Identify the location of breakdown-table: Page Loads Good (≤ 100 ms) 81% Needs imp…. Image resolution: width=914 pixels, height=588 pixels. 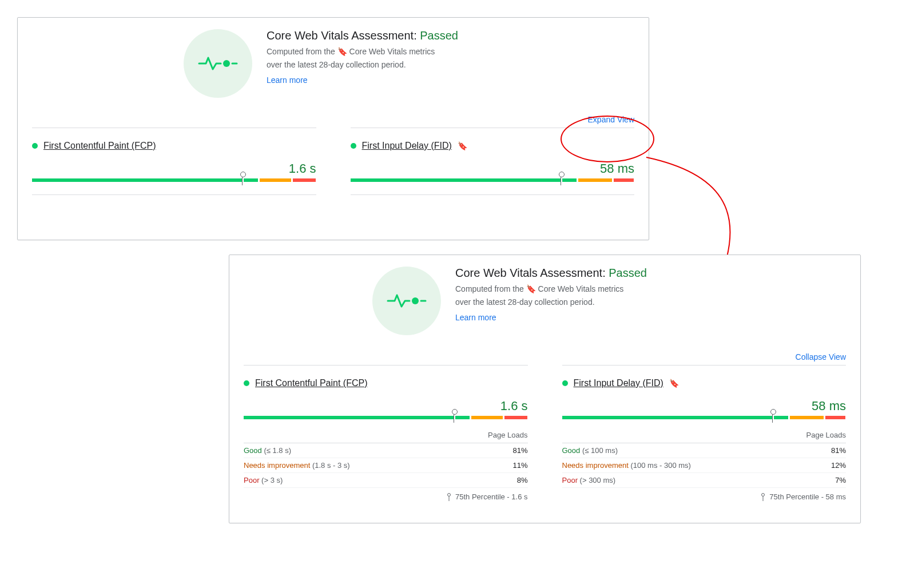
(705, 464).